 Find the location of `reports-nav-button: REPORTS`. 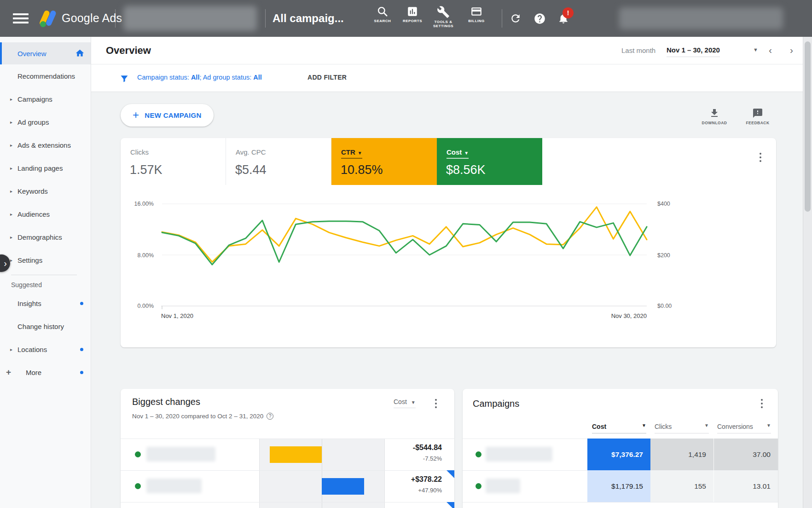

reports-nav-button: REPORTS is located at coordinates (412, 19).